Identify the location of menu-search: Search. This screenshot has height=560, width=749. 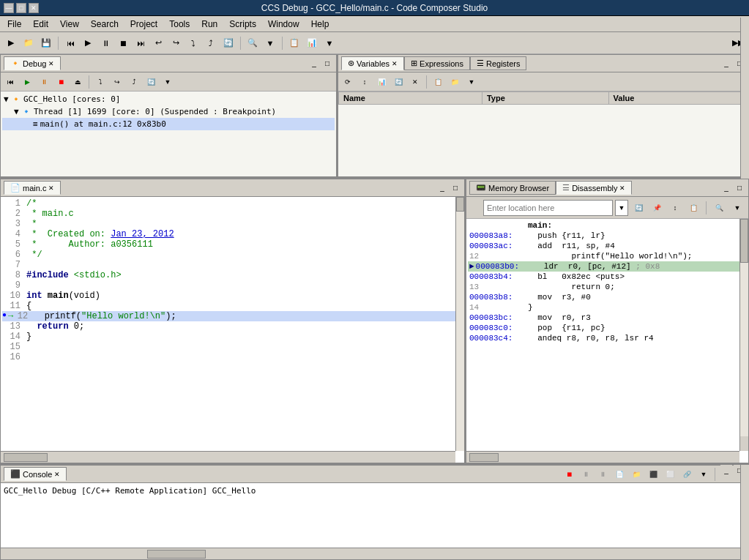
(105, 24).